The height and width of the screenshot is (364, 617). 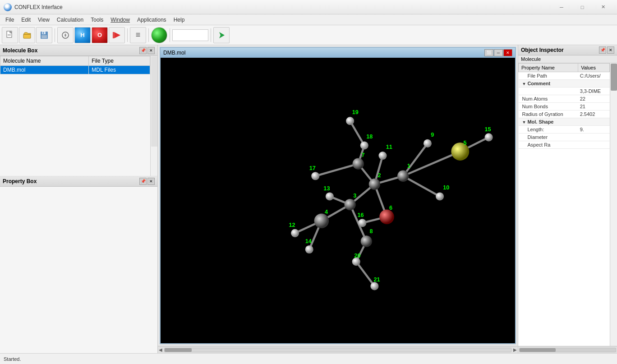 I want to click on svg-text: 6, so click(x=391, y=208).